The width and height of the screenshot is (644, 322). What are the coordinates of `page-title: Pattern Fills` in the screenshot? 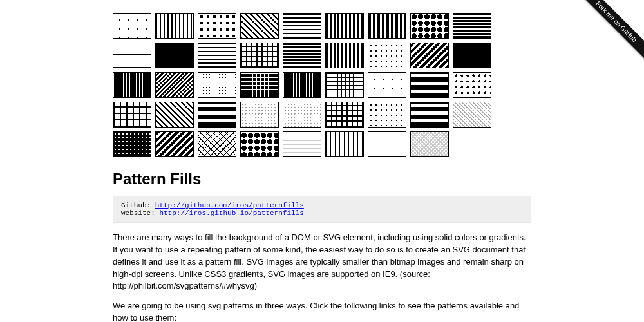 It's located at (322, 179).